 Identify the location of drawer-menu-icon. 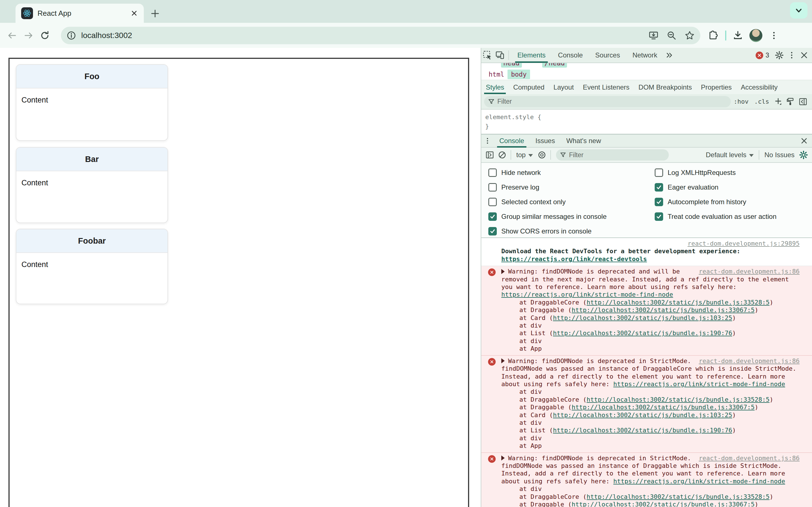
(487, 141).